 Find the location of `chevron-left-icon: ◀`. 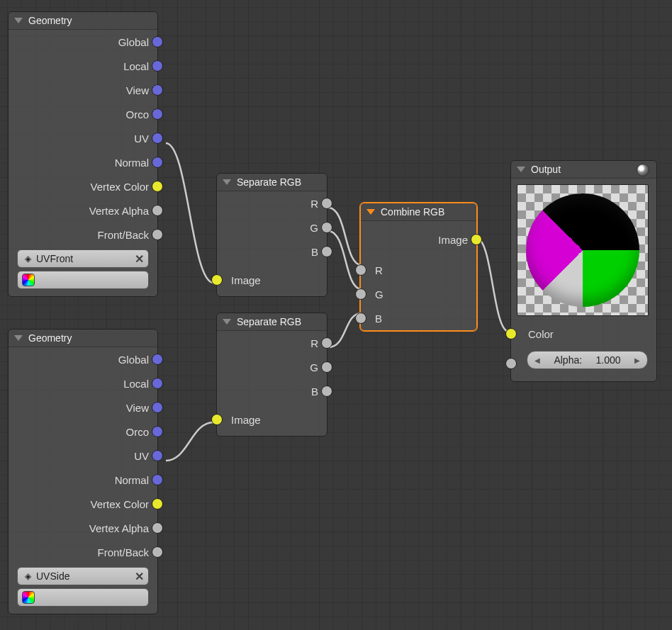

chevron-left-icon: ◀ is located at coordinates (537, 360).